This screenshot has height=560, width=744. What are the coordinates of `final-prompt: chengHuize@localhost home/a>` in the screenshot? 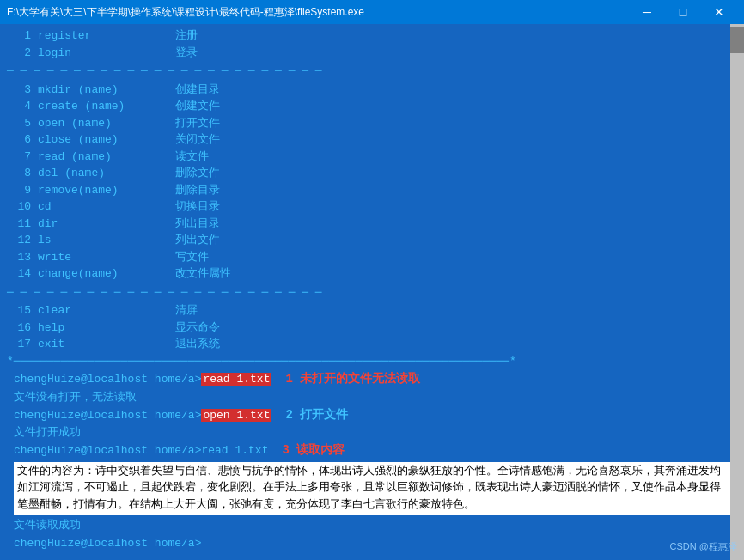 It's located at (372, 545).